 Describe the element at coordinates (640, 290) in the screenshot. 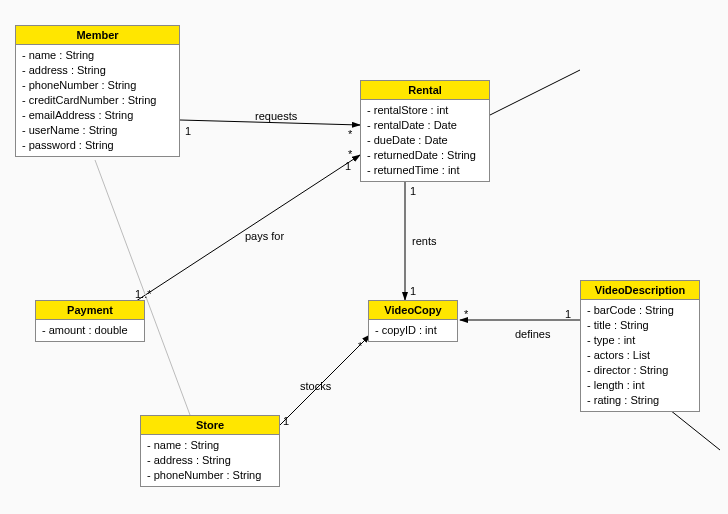

I see `class-videodescription-title: VideoDescription` at that location.